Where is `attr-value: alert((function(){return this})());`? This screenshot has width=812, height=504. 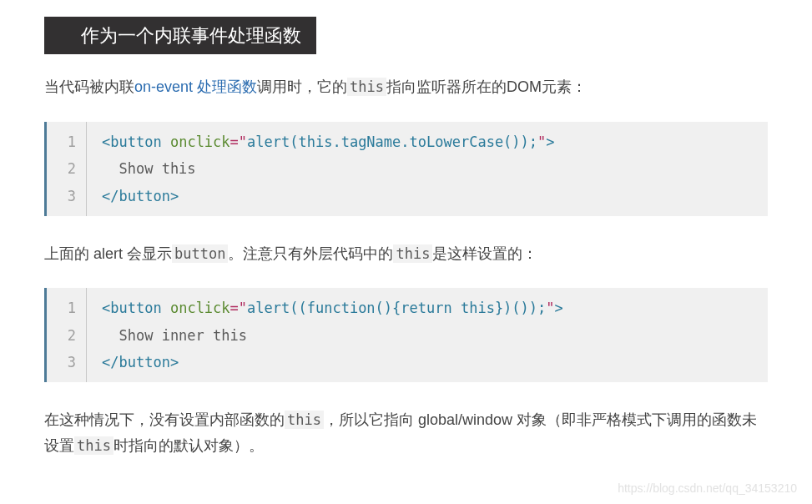
attr-value: alert((function(){return this})()); is located at coordinates (396, 308).